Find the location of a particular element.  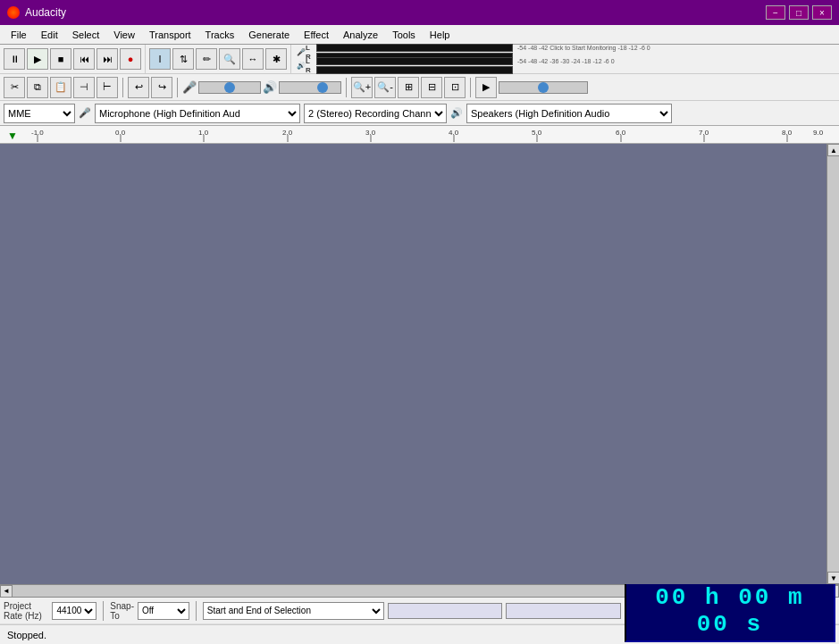

draw-tool-button: ✏ is located at coordinates (206, 59).